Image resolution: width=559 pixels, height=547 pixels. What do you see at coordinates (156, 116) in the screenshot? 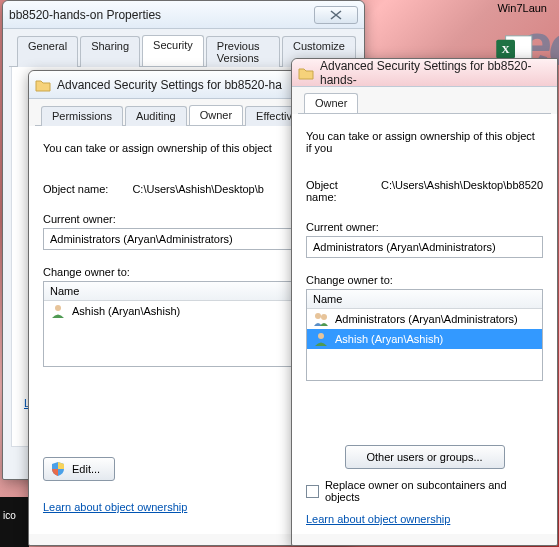
I see `tab-auditing: Auditing` at bounding box center [156, 116].